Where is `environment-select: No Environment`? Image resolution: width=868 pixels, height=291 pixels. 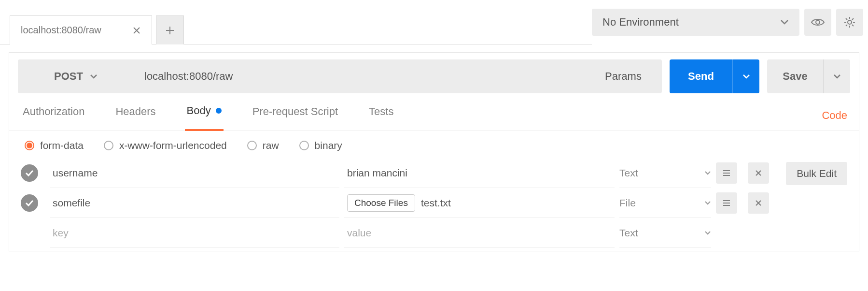
environment-select: No Environment is located at coordinates (696, 22).